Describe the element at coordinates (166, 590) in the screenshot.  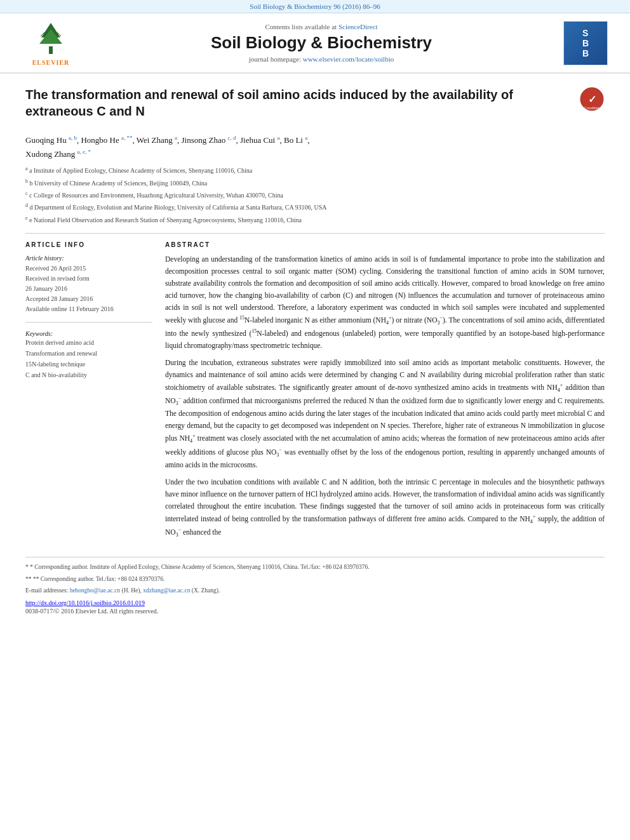
I see `email2-link: xdzhang@iae.ac.cn` at that location.